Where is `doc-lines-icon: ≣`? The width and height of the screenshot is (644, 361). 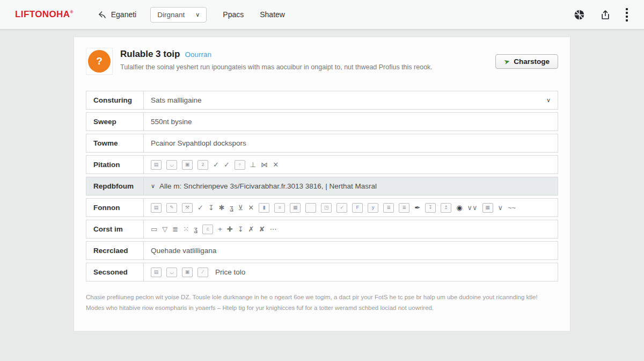 doc-lines-icon: ≣ is located at coordinates (389, 208).